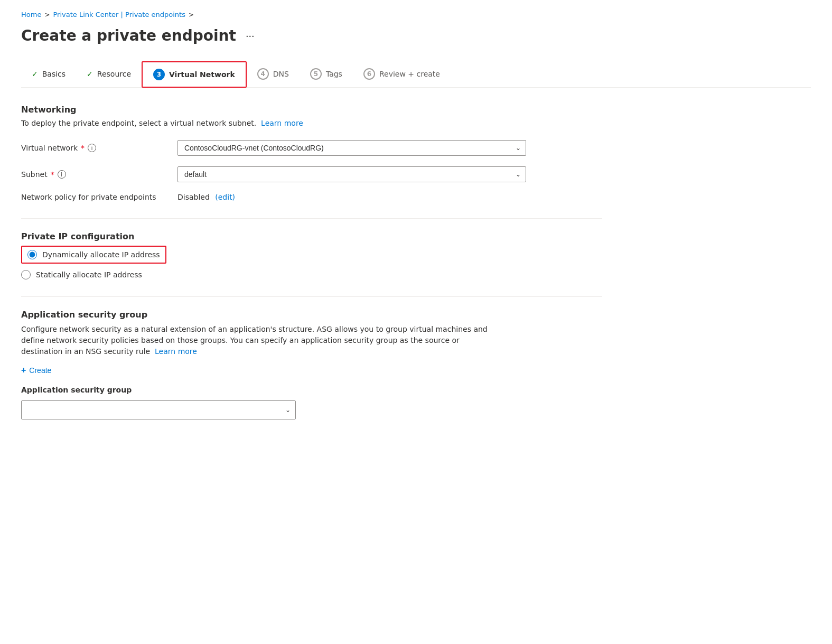 This screenshot has width=832, height=644. Describe the element at coordinates (416, 74) in the screenshot. I see `tabs-row: ✓ Basics ✓ Resource 3 Virtual Network 4 …` at that location.